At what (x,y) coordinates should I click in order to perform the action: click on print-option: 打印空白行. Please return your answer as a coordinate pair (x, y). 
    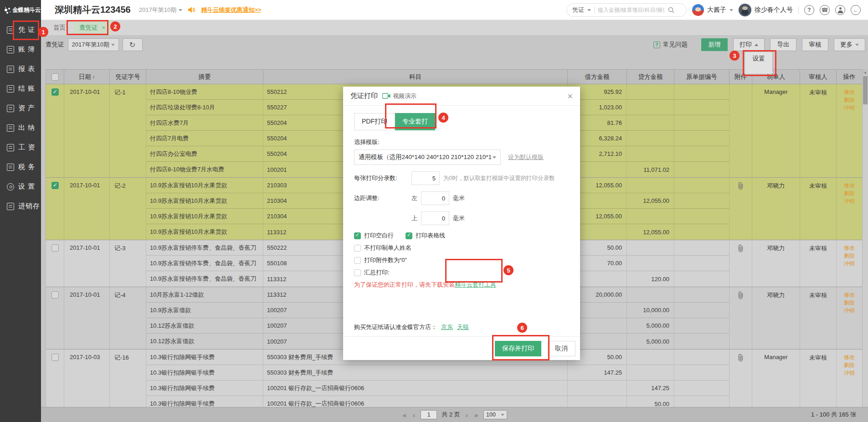
    Looking at the image, I should click on (374, 236).